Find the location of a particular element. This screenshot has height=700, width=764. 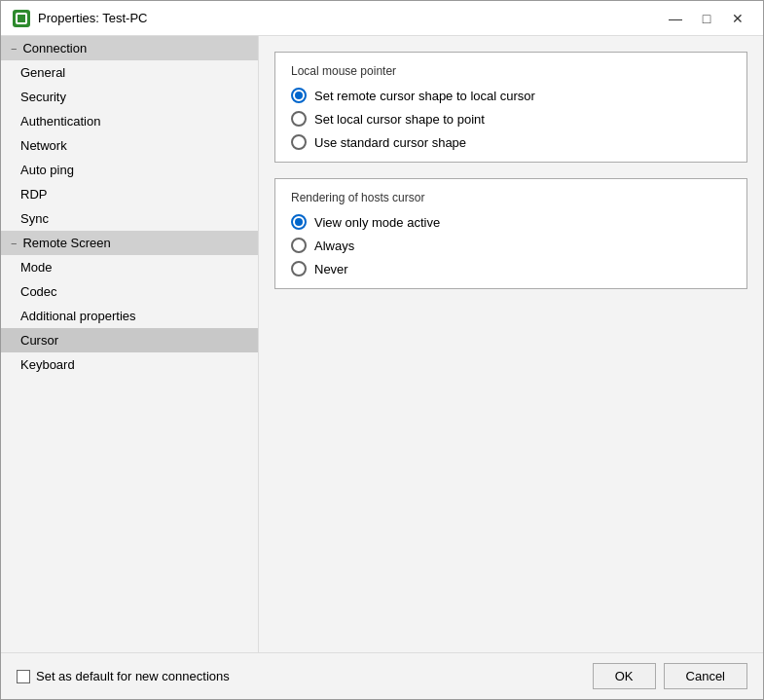

app-icon is located at coordinates (21, 18).